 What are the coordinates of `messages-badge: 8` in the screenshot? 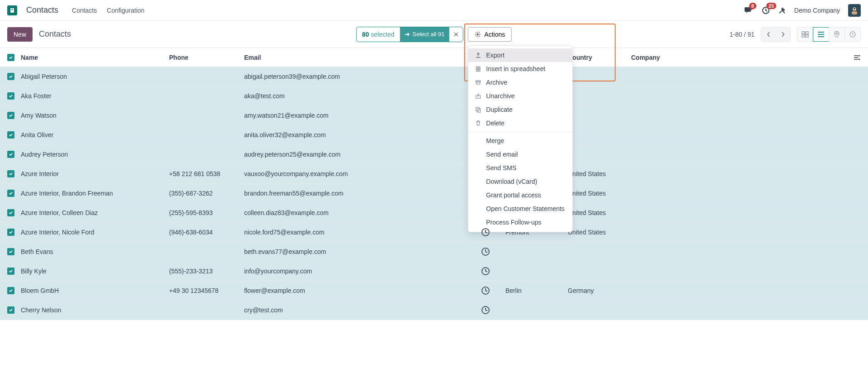 It's located at (753, 6).